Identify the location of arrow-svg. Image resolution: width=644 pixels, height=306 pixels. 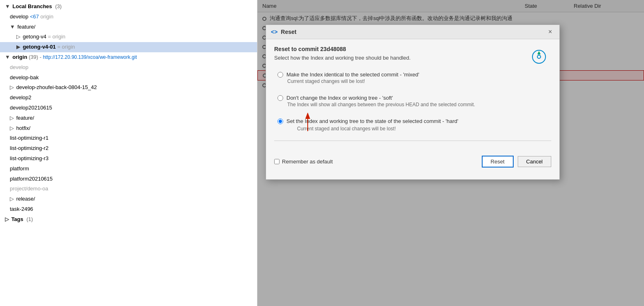
(312, 123).